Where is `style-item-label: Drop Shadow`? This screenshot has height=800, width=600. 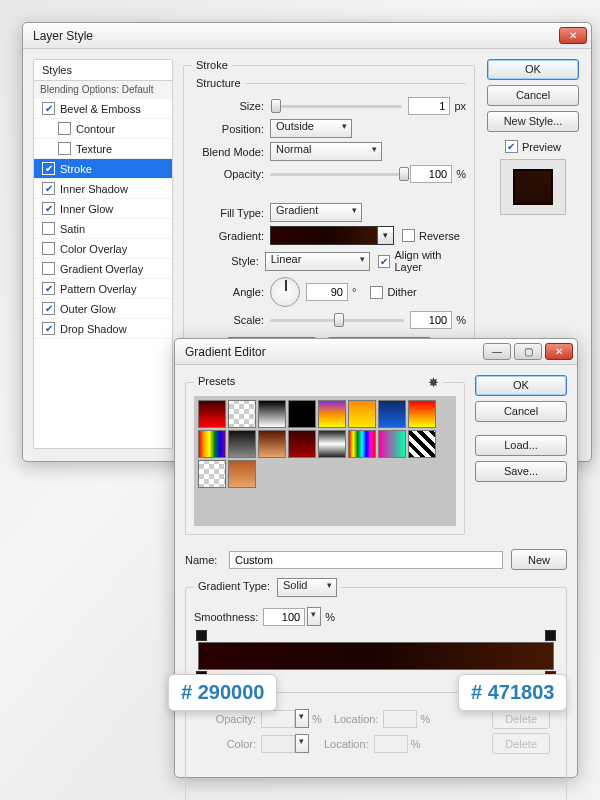
style-item-label: Drop Shadow is located at coordinates (94, 329).